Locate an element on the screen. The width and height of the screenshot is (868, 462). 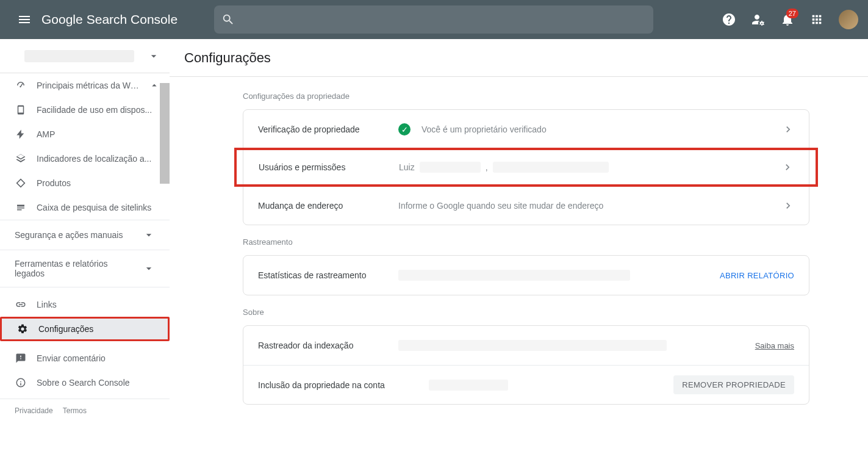
sidebar-item-label: Principais métricas da Web is located at coordinates (88, 85).